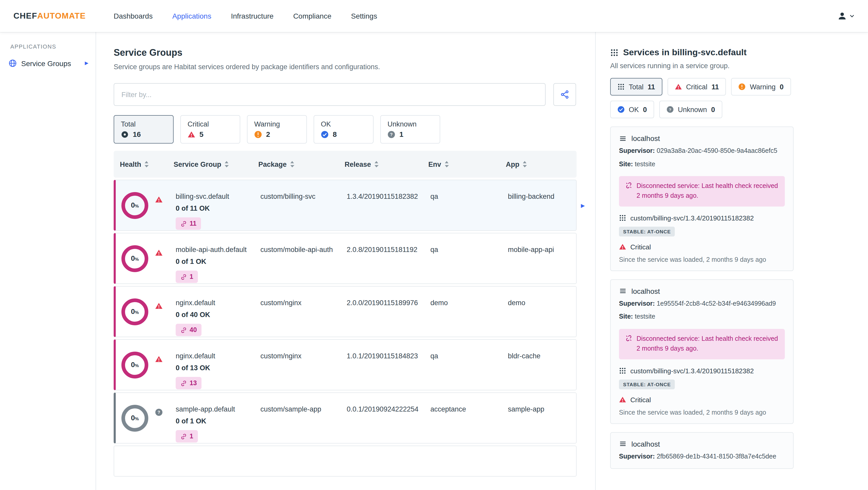 This screenshot has width=868, height=490. What do you see at coordinates (345, 312) in the screenshot?
I see `table-row: 0% nginx.default 0 of 40 OK 40 custom/ng…` at bounding box center [345, 312].